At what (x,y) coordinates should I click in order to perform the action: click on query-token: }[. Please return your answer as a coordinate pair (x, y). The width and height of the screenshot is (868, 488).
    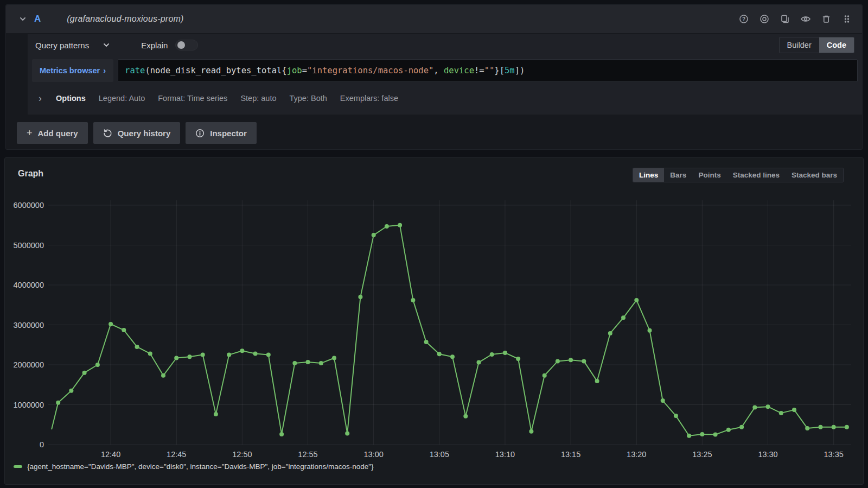
    Looking at the image, I should click on (499, 71).